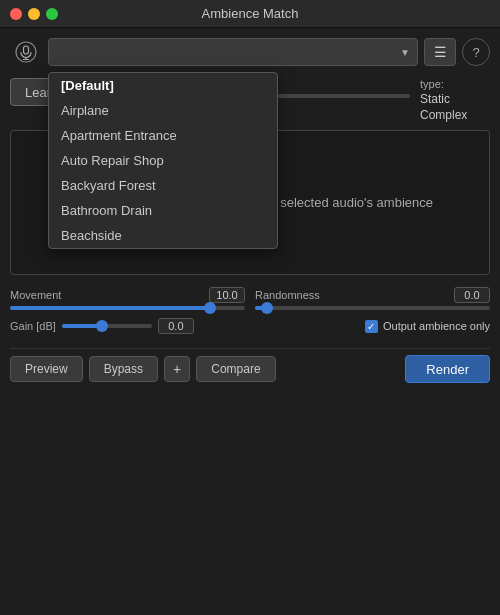  Describe the element at coordinates (210, 308) in the screenshot. I see `movement-slider-thumb` at that location.